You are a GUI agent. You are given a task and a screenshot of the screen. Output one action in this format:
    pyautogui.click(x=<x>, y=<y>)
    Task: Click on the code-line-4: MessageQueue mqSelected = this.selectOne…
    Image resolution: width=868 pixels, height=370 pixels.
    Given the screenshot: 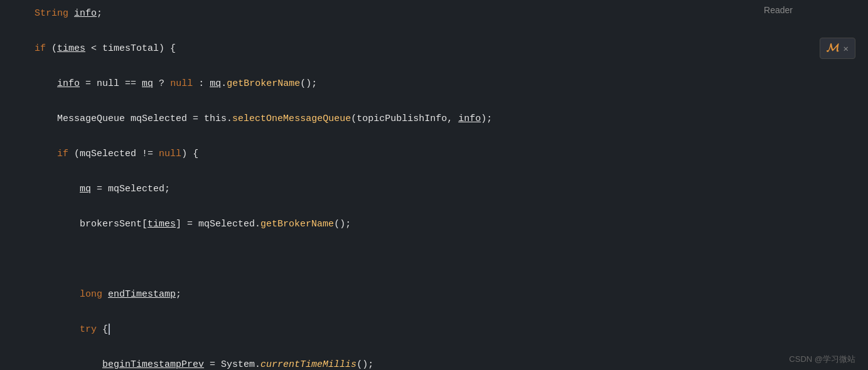 What is the action you would take?
    pyautogui.click(x=434, y=119)
    